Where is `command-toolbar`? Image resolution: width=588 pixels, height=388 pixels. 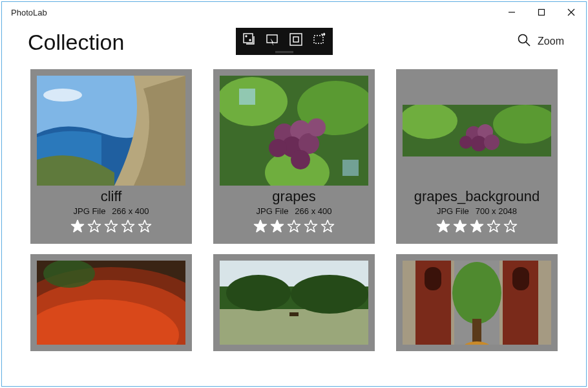
command-toolbar is located at coordinates (284, 41).